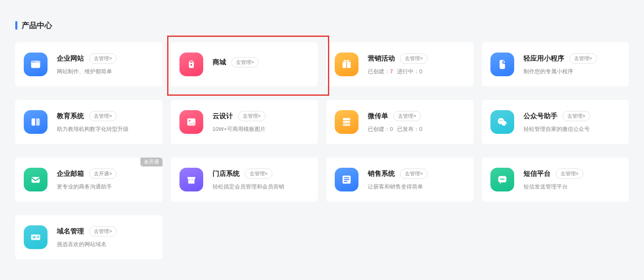 This screenshot has height=280, width=644. What do you see at coordinates (105, 129) in the screenshot?
I see `card-desc: 助力教培机构数字化转型升级` at bounding box center [105, 129].